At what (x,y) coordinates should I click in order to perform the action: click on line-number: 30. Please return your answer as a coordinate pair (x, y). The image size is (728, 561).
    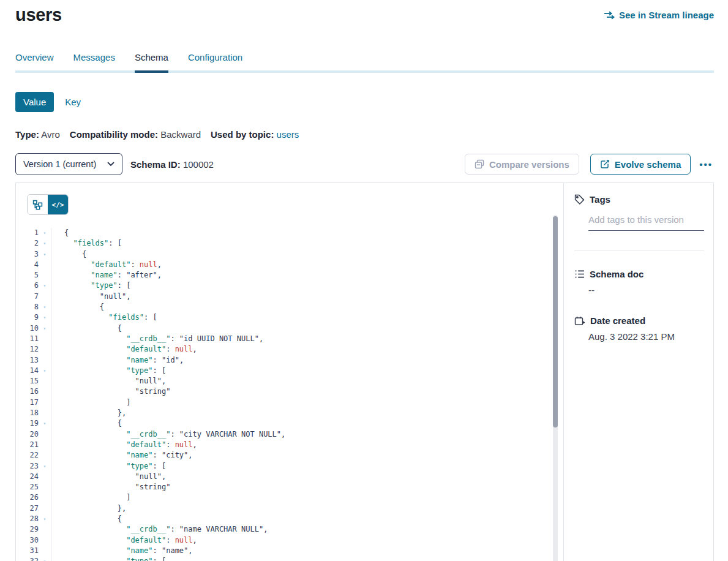
    Looking at the image, I should click on (27, 540).